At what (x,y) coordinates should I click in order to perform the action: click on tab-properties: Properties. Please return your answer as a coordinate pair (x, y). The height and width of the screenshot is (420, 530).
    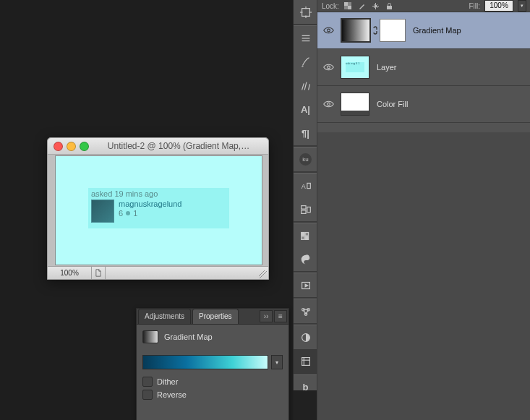
    Looking at the image, I should click on (215, 317).